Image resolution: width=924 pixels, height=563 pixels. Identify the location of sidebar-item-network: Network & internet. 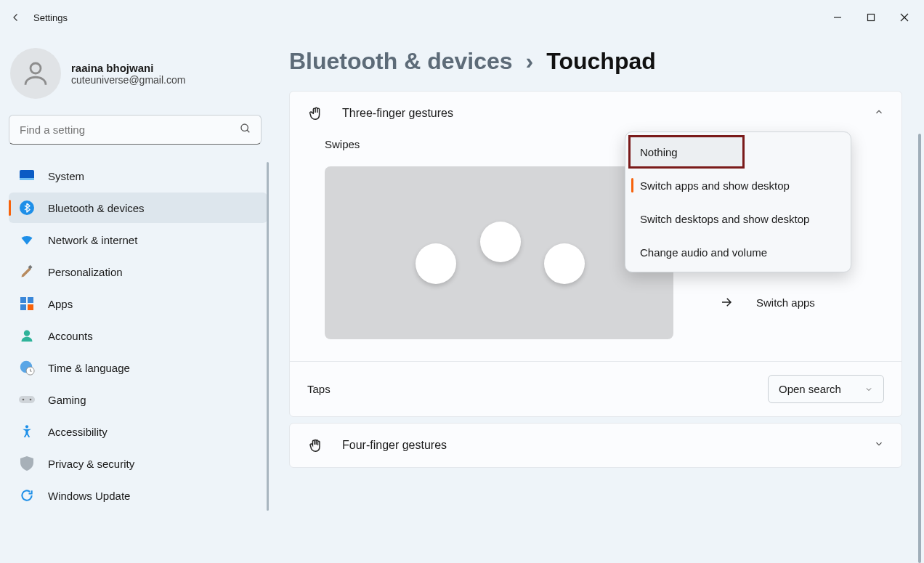
(138, 240).